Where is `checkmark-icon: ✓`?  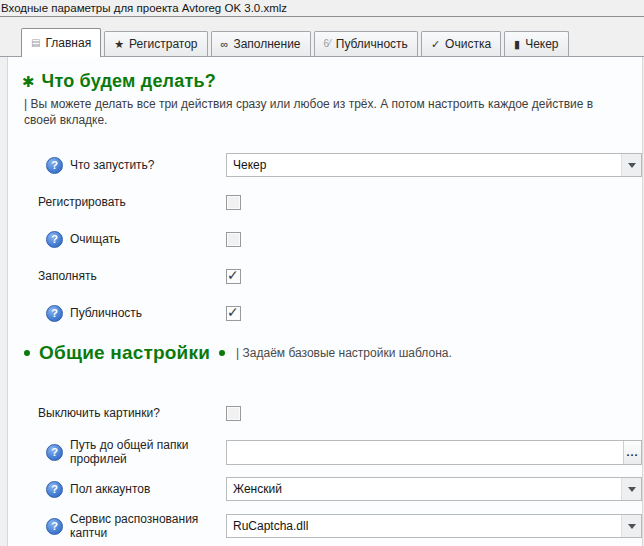
checkmark-icon: ✓ is located at coordinates (436, 44).